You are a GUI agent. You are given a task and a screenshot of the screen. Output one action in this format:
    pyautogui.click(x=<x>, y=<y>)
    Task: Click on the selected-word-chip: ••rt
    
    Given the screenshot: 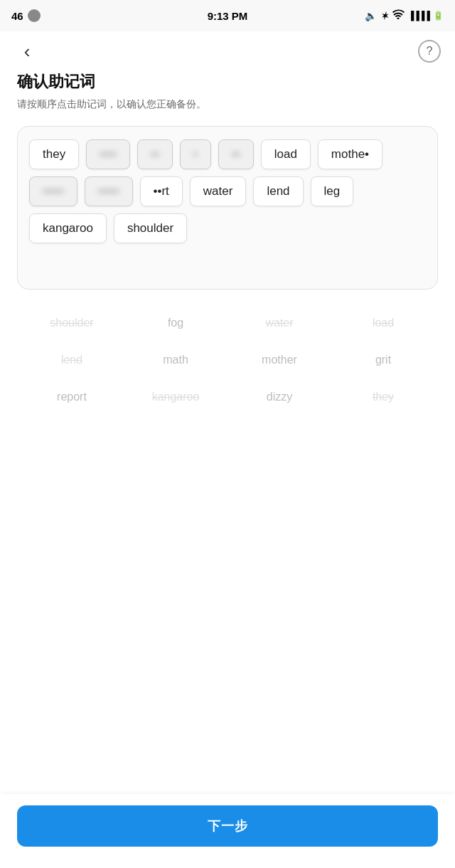 What is the action you would take?
    pyautogui.click(x=161, y=191)
    